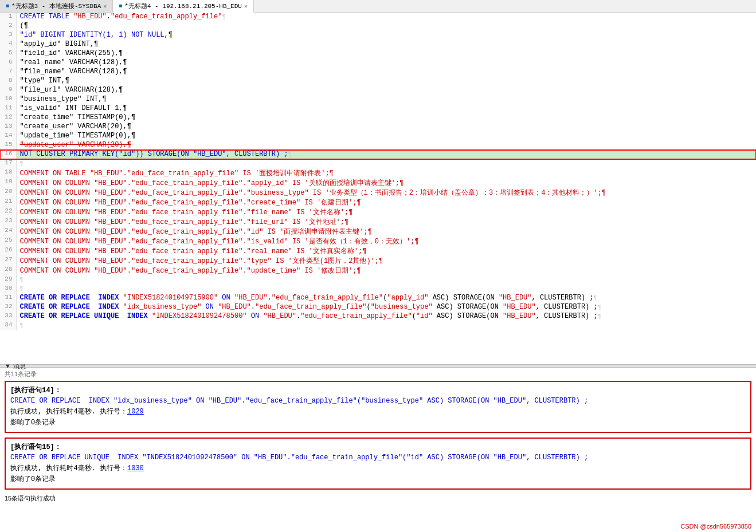 The height and width of the screenshot is (532, 756). Describe the element at coordinates (7, 6) in the screenshot. I see `tab-1-icon: ■` at that location.